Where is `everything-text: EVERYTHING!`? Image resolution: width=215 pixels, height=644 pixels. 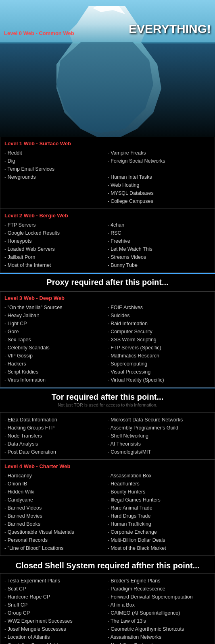
everything-text: EVERYTHING! is located at coordinates (170, 29).